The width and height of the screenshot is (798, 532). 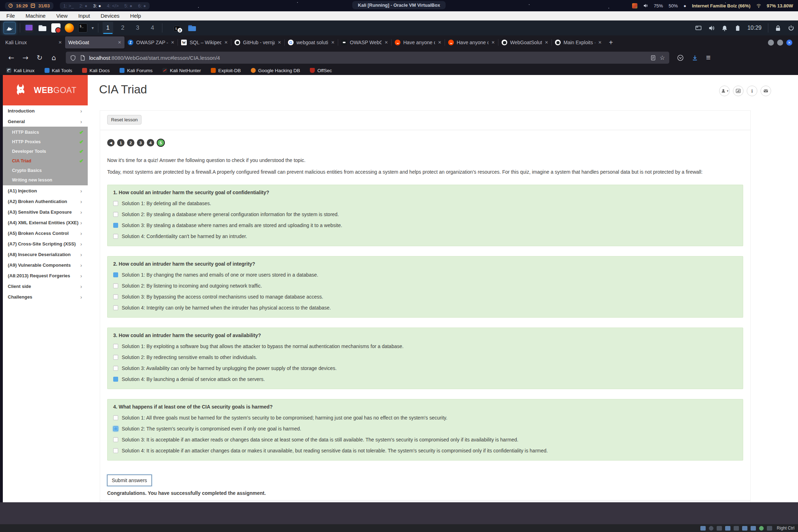 I want to click on audio-status-icon, so click(x=712, y=28).